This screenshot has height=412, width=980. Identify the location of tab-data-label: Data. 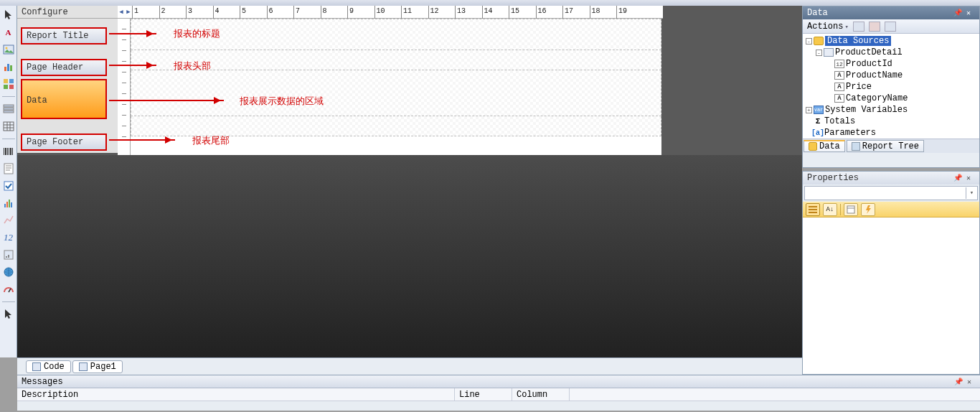
(829, 146).